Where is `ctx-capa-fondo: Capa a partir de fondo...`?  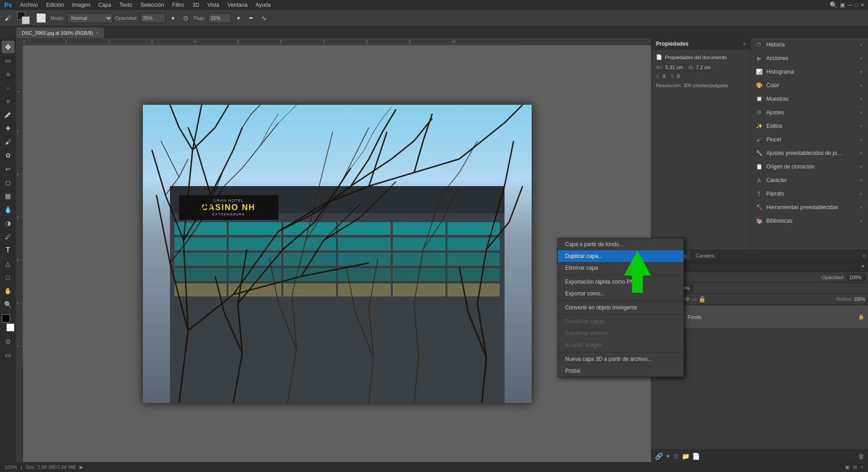
ctx-capa-fondo: Capa a partir de fondo... is located at coordinates (621, 244).